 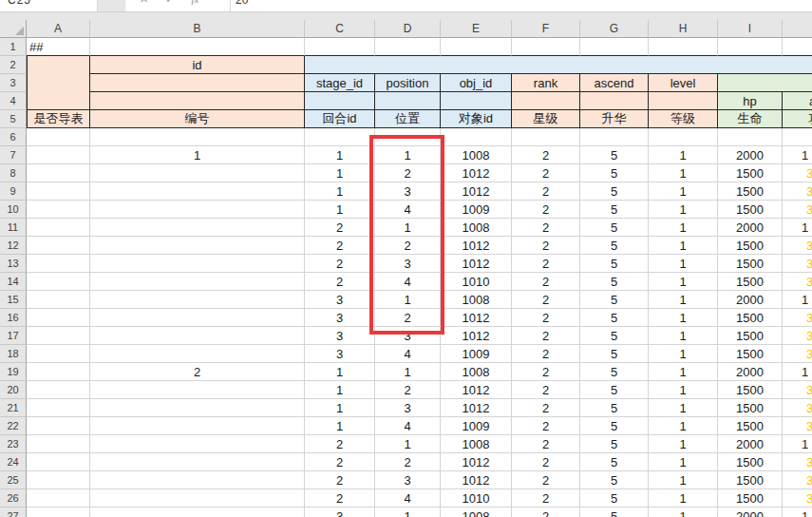 I want to click on cell-I25: 1500, so click(x=750, y=481).